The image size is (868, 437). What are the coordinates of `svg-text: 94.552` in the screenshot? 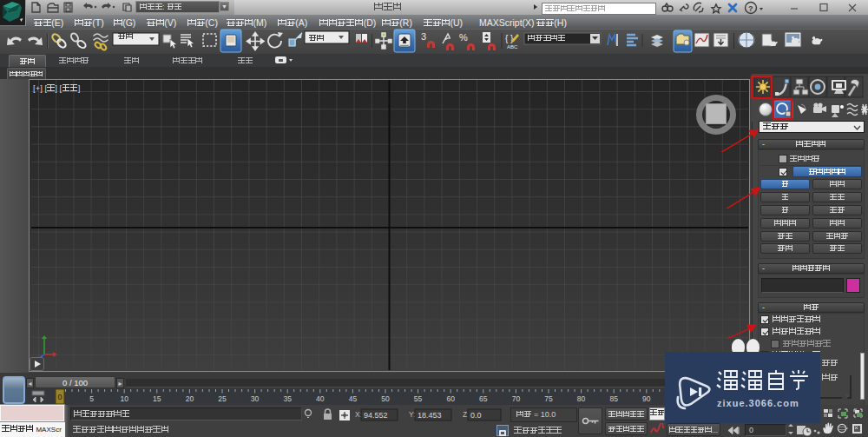 It's located at (376, 415).